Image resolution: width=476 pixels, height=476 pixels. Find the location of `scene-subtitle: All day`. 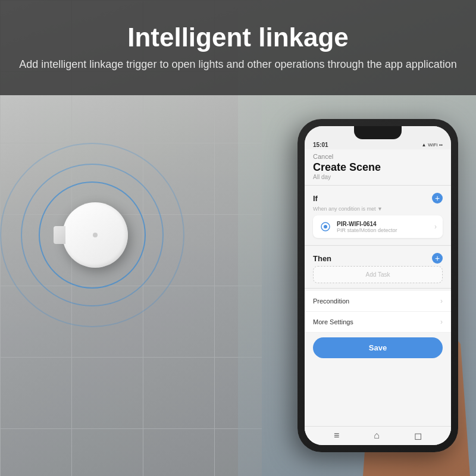

scene-subtitle: All day is located at coordinates (378, 177).